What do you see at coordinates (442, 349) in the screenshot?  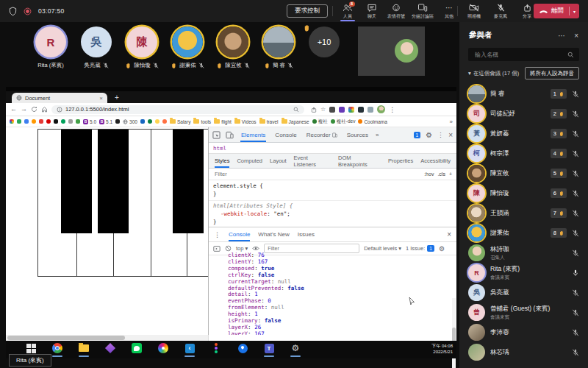 I see `taskbar-clock: 下午 04:08 2022/5/21` at bounding box center [442, 349].